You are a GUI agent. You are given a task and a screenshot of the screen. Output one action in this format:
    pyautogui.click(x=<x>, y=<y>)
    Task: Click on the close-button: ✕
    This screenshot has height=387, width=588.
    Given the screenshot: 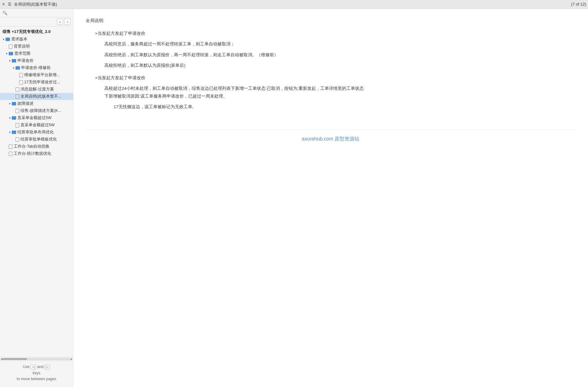 What is the action you would take?
    pyautogui.click(x=4, y=4)
    